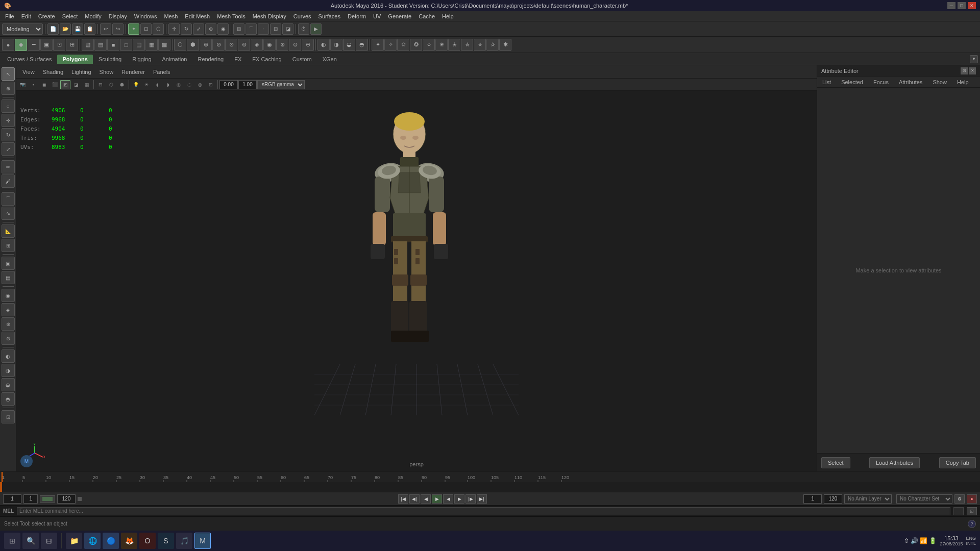 This screenshot has height=551, width=980. I want to click on poly10-btn: ⊜, so click(295, 45).